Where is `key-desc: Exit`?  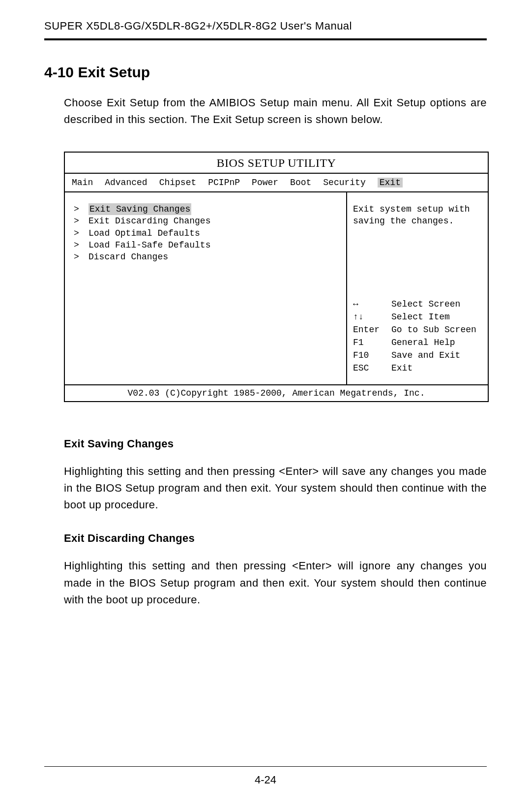 key-desc: Exit is located at coordinates (402, 368).